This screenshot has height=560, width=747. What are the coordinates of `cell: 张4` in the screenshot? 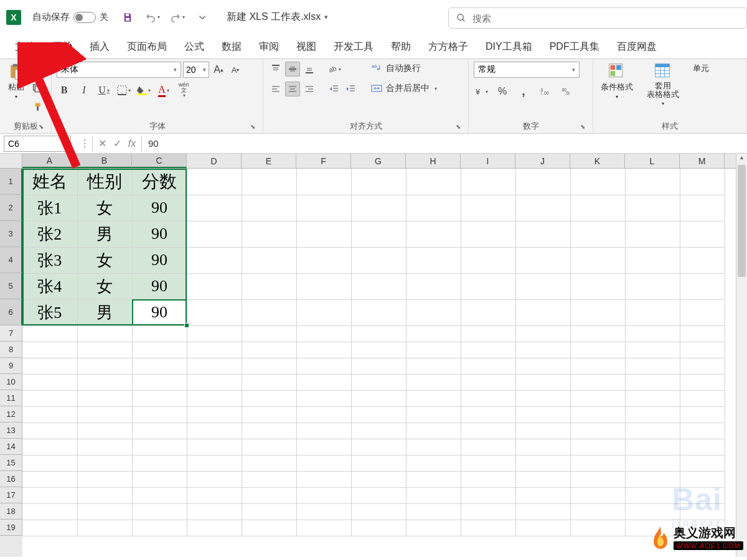 It's located at (50, 286).